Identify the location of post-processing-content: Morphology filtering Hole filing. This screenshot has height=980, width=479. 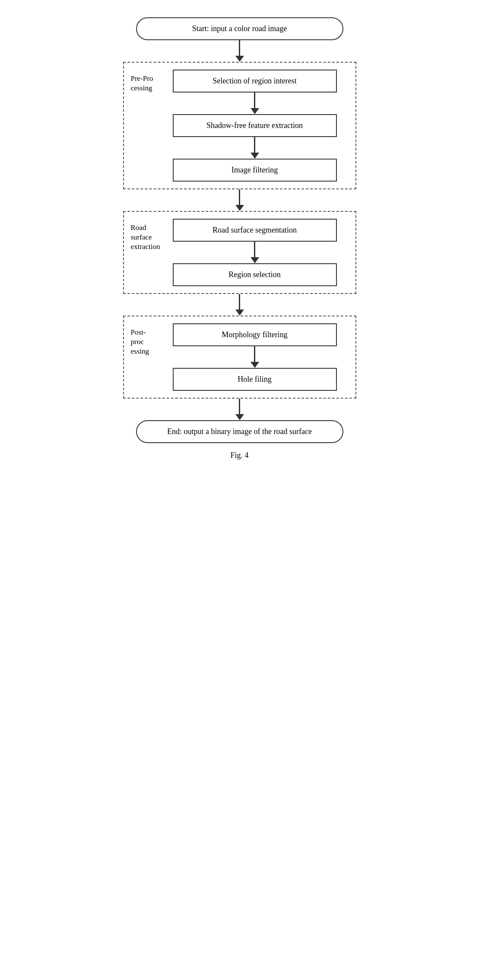
(255, 357).